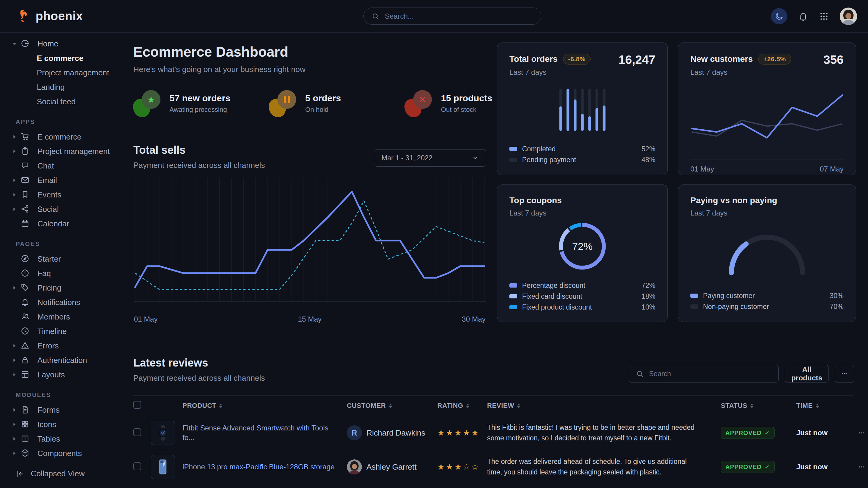 This screenshot has height=488, width=868. Describe the element at coordinates (57, 87) in the screenshot. I see `sidebar-item-home-landing: Landing` at that location.